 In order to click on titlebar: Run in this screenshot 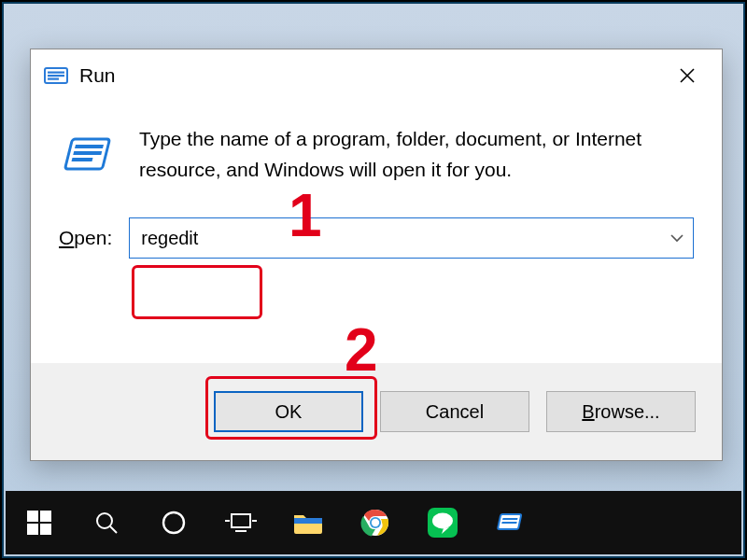, I will do `click(376, 76)`.